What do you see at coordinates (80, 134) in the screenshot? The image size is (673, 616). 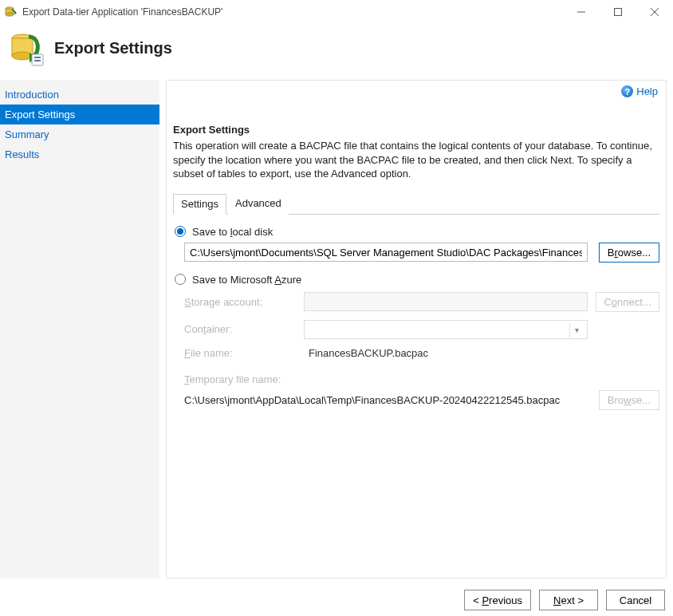 I see `sidebar-item-summary: Summary` at bounding box center [80, 134].